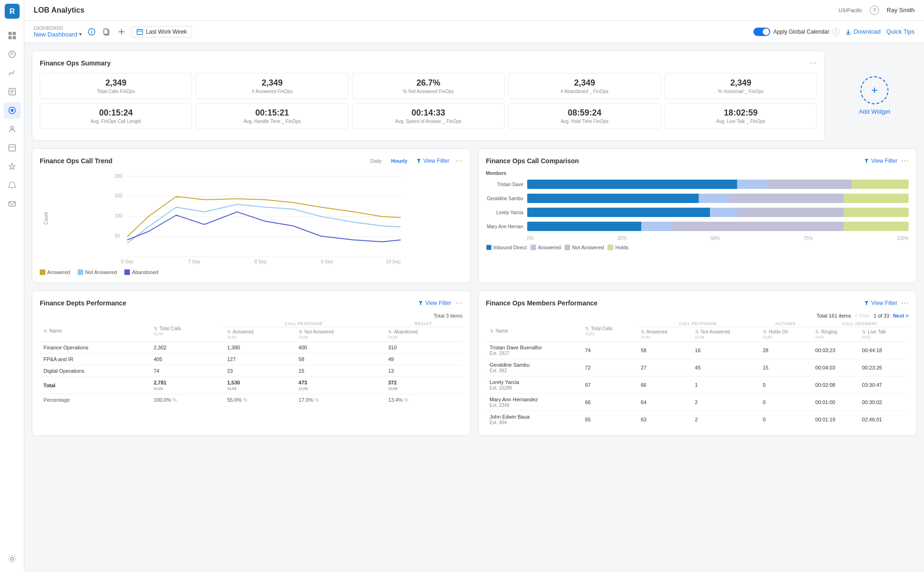 The height and width of the screenshot is (572, 924). I want to click on th-abandoned: ⇅ AbandonedSUM, so click(423, 335).